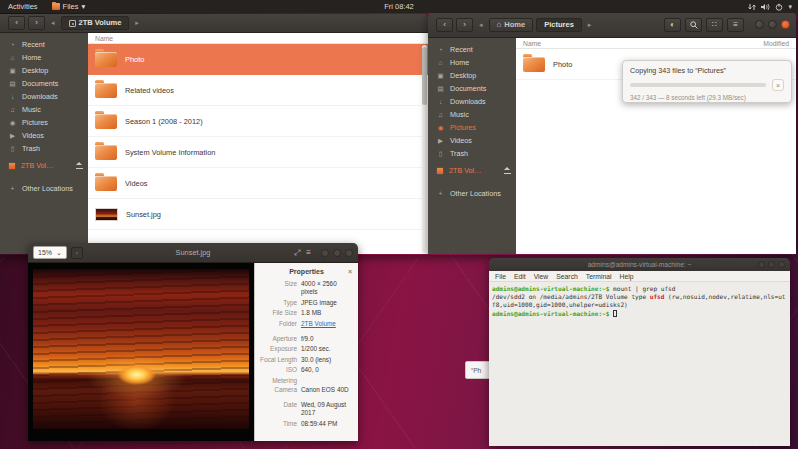 The height and width of the screenshot is (449, 798). What do you see at coordinates (520, 276) in the screenshot?
I see `menu-edit: Edit` at bounding box center [520, 276].